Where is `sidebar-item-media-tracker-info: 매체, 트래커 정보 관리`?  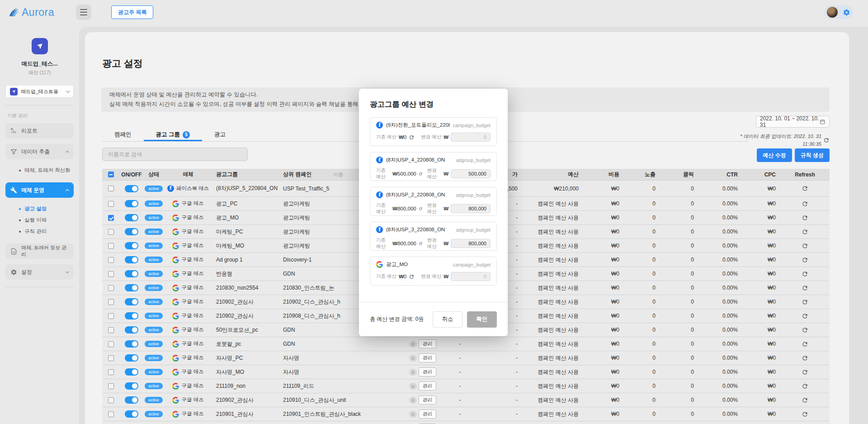 sidebar-item-media-tracker-info: 매체, 트래커 정보 관리 is located at coordinates (40, 251).